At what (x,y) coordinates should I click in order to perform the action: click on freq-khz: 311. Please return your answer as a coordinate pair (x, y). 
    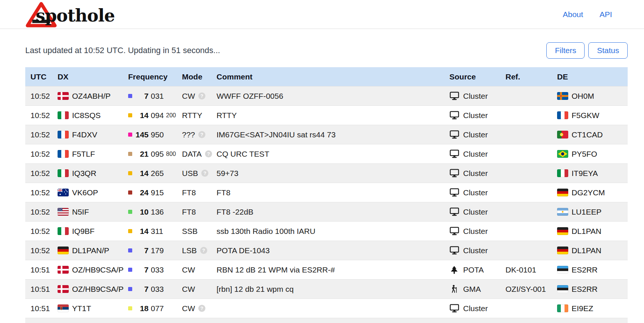
    Looking at the image, I should click on (157, 231).